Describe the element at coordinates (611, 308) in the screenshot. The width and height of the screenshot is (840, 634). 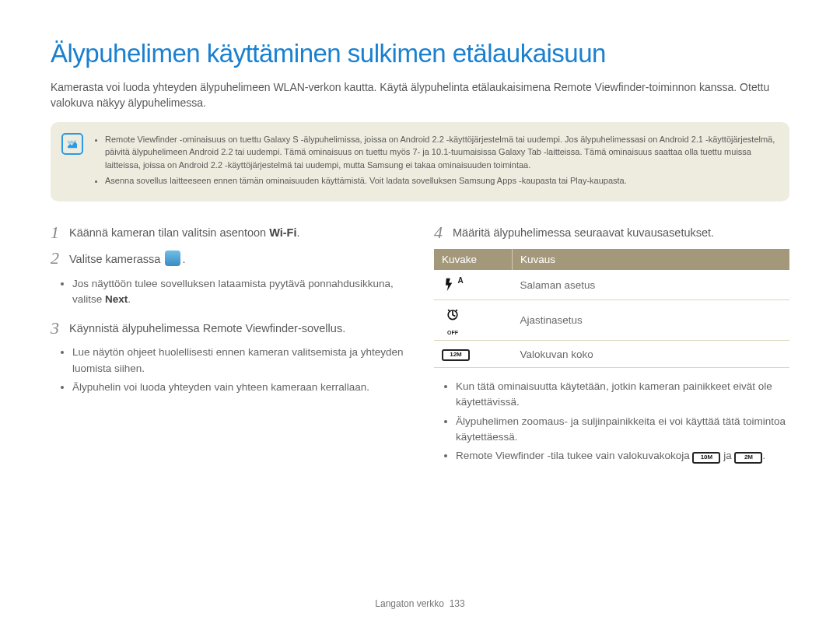
I see `settings-table: Kuvake Kuvaus A Salaman asetus OFF Ajast…` at that location.